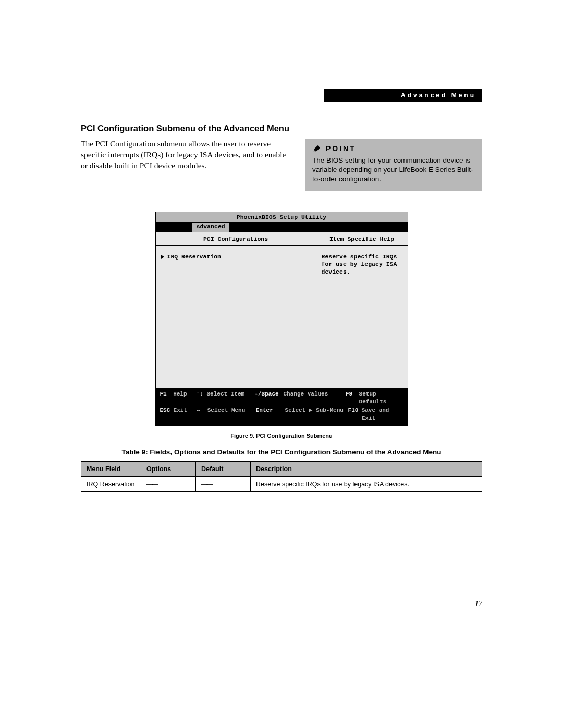 Image resolution: width=563 pixels, height=728 pixels. Describe the element at coordinates (282, 476) in the screenshot. I see `fields-table: Menu Field Options Default Description I…` at that location.